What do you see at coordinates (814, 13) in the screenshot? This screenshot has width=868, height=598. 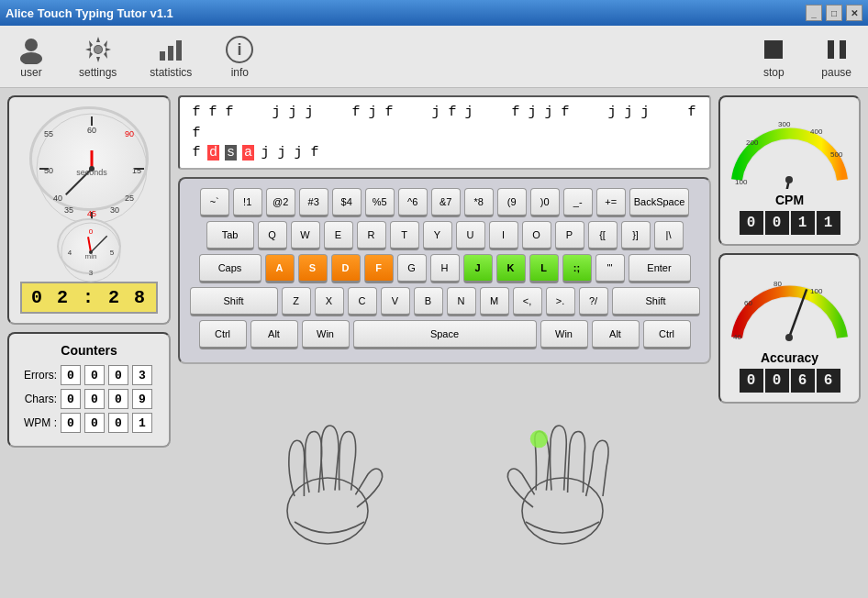 I see `minimize-button: _` at bounding box center [814, 13].